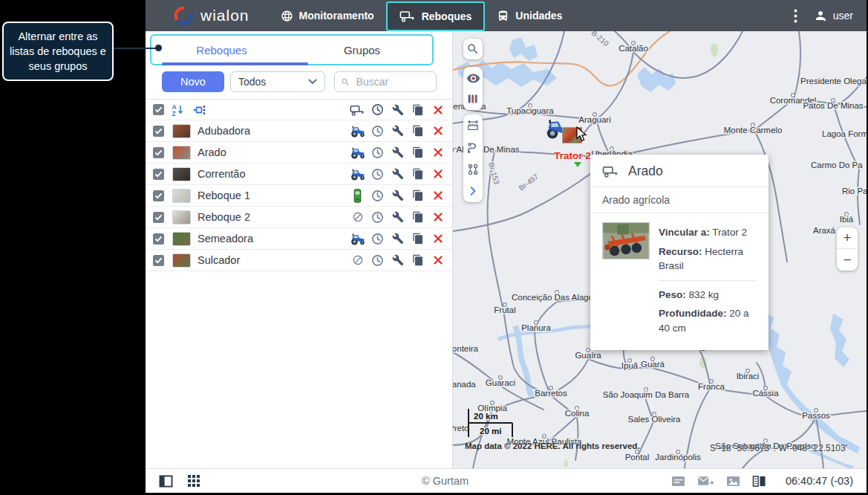 The width and height of the screenshot is (868, 495). I want to click on ruler-button, so click(473, 126).